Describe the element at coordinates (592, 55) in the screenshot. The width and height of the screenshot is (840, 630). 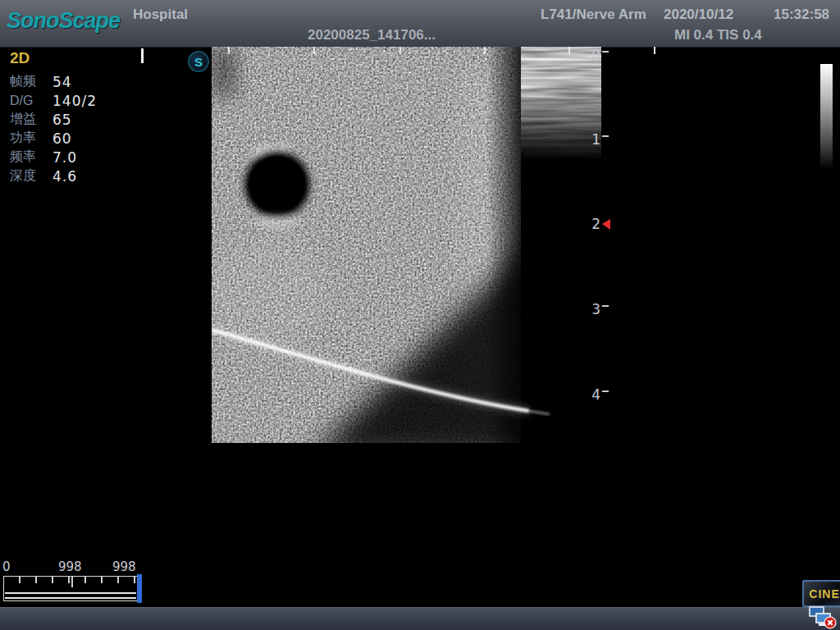
I see `ruler-number: 0` at that location.